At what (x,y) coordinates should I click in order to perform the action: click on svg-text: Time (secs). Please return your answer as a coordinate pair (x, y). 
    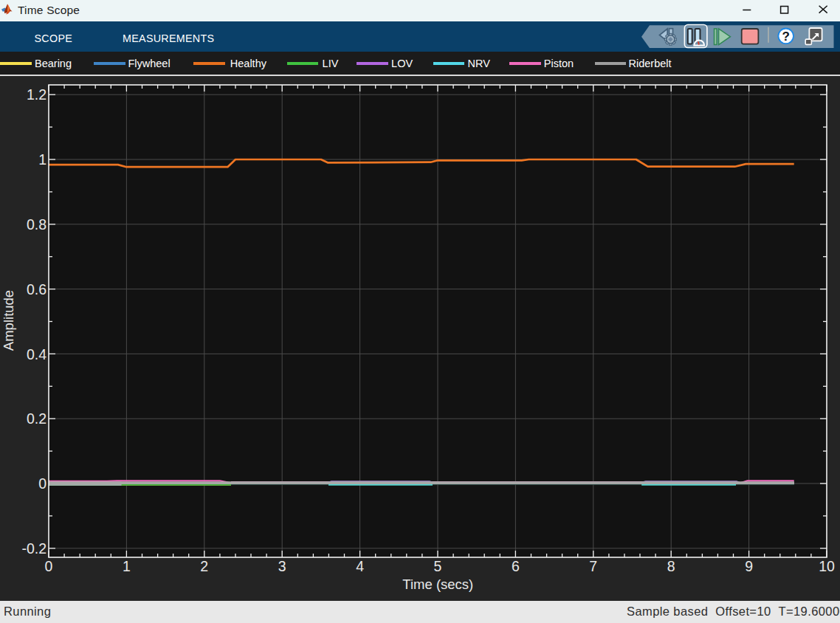
    Looking at the image, I should click on (438, 585).